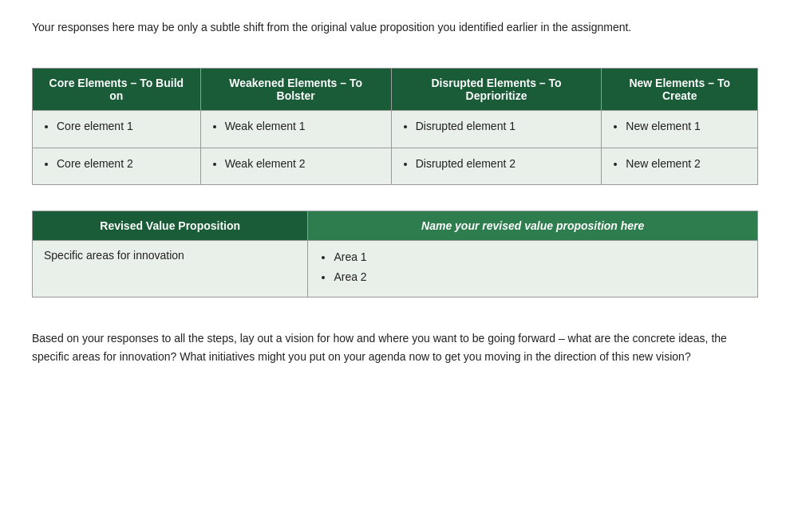 The image size is (790, 532). Describe the element at coordinates (359, 27) in the screenshot. I see `intro-text: Your responses here may be only a subtle…` at that location.